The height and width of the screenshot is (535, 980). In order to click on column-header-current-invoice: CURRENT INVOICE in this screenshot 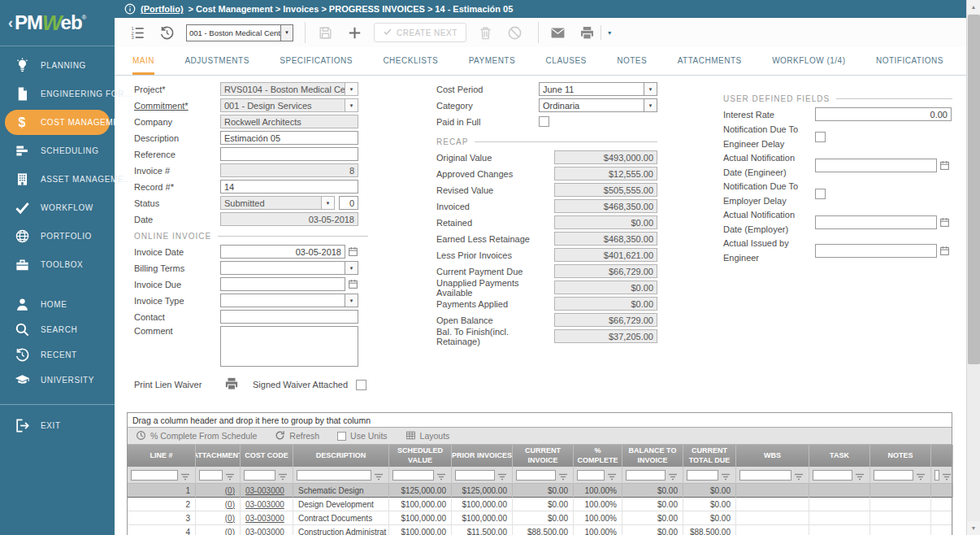, I will do `click(543, 455)`.